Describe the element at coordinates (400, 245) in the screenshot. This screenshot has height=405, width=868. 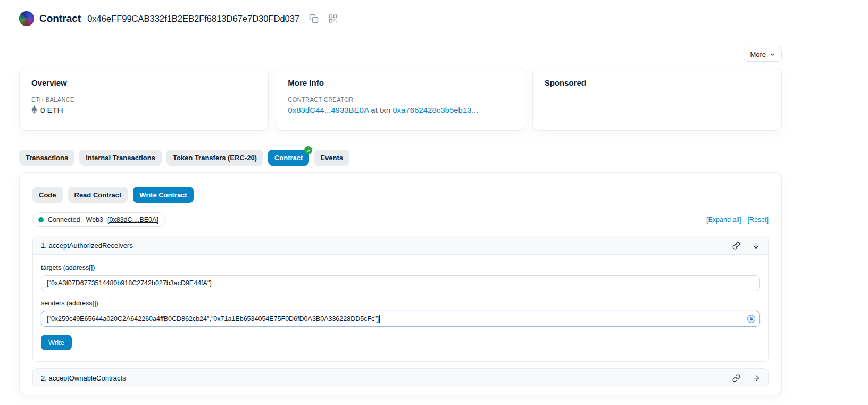
I see `method-1-header: 1. acceptAuthorizedReceivers` at that location.